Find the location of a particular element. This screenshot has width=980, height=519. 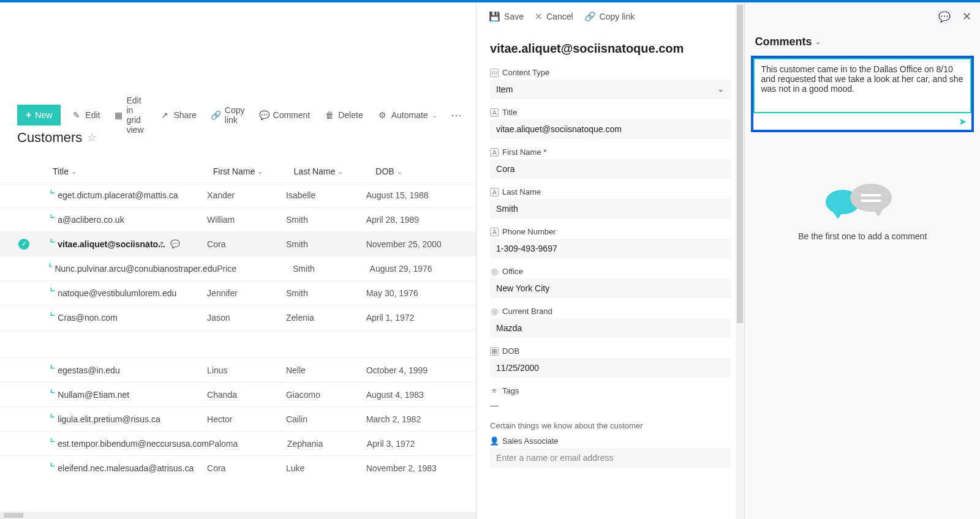

comment-button: 💬Comment is located at coordinates (285, 115).